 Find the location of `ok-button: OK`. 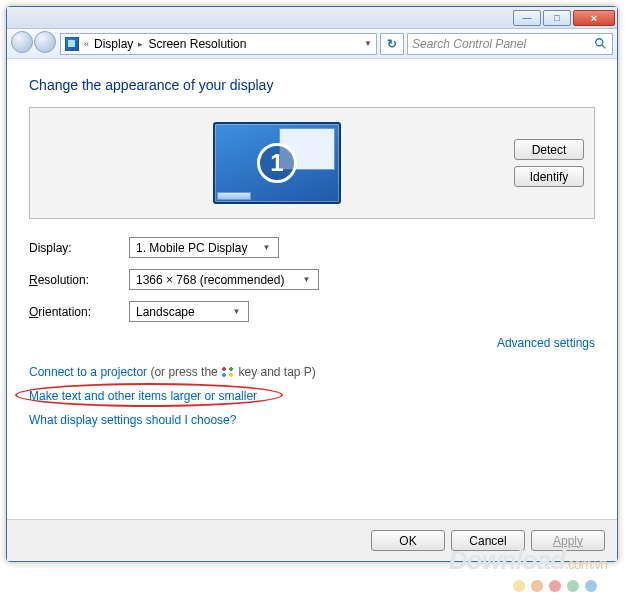

ok-button: OK is located at coordinates (408, 540).